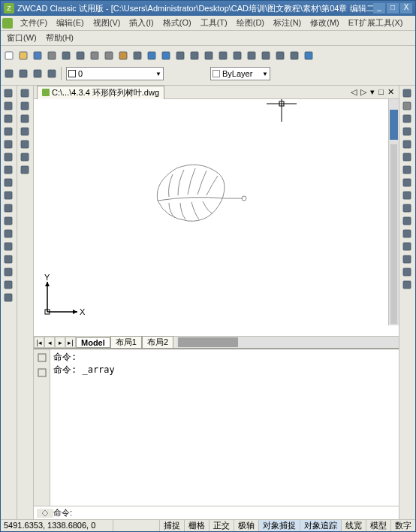  I want to click on distance-tool, so click(25, 93).